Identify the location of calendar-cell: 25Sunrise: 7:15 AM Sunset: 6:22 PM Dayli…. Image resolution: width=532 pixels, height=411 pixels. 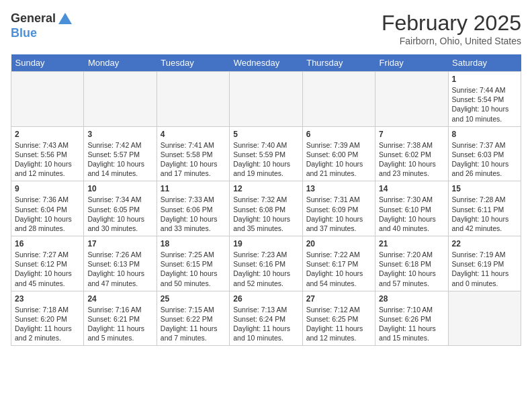
(193, 318).